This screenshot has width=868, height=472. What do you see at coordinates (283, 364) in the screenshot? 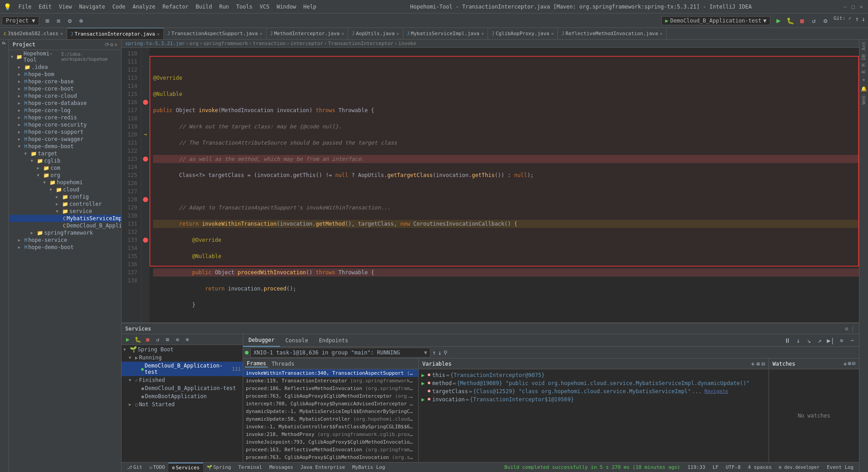
I see `threads-tab-label: Threads` at bounding box center [283, 364].